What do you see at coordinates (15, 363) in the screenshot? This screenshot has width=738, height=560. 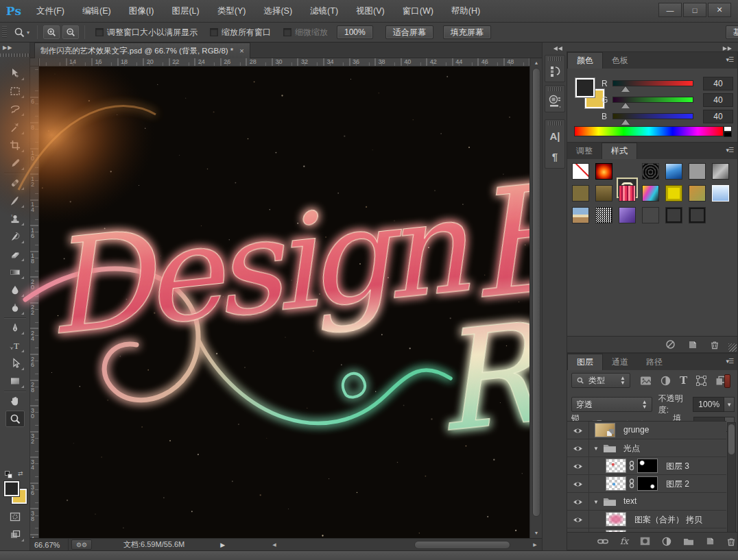 I see `direct-selection-tool` at bounding box center [15, 363].